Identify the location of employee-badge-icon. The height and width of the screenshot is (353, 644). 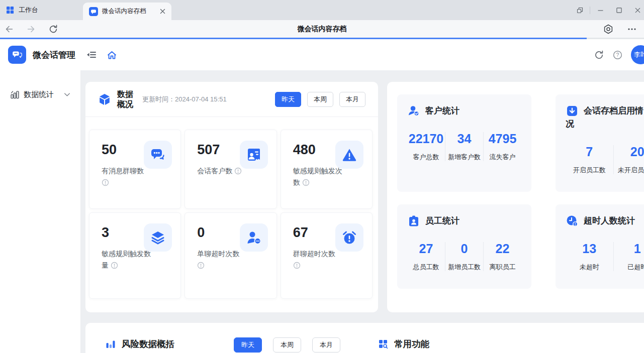
(414, 221).